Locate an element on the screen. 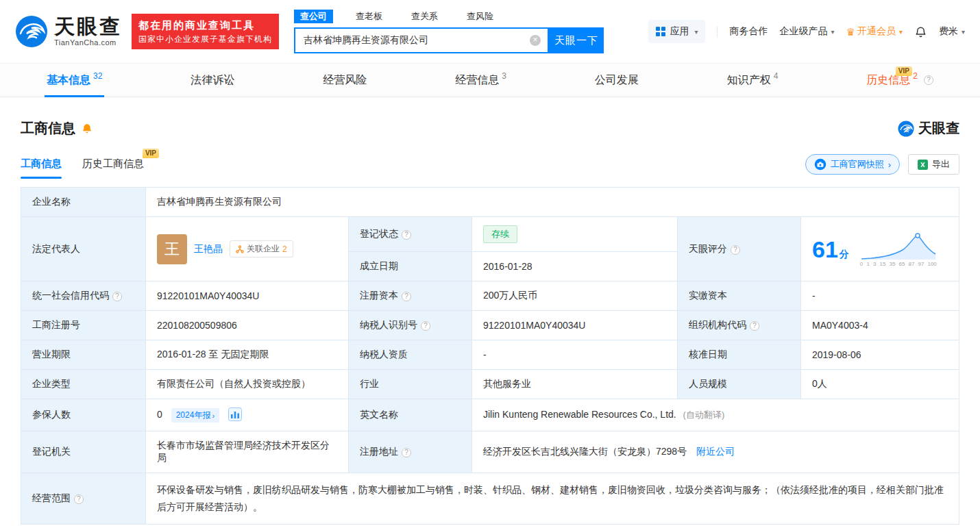 Image resolution: width=980 pixels, height=528 pixels. address-text: 经济开发区长吉北线兴隆大街（安龙泉）7298号 is located at coordinates (585, 451).